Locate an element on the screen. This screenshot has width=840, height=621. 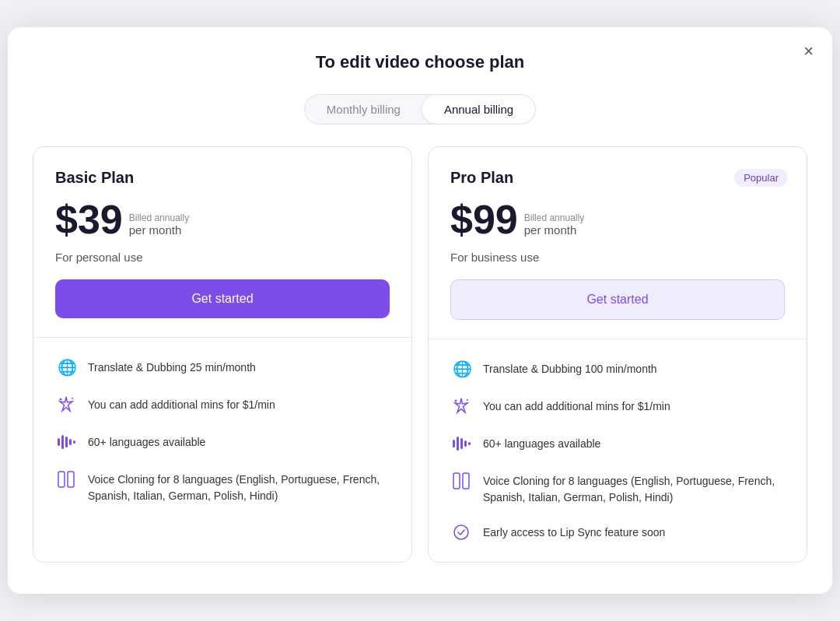
feature-item: 🌐 Translate & Dubbing 25 min/month is located at coordinates (222, 367).